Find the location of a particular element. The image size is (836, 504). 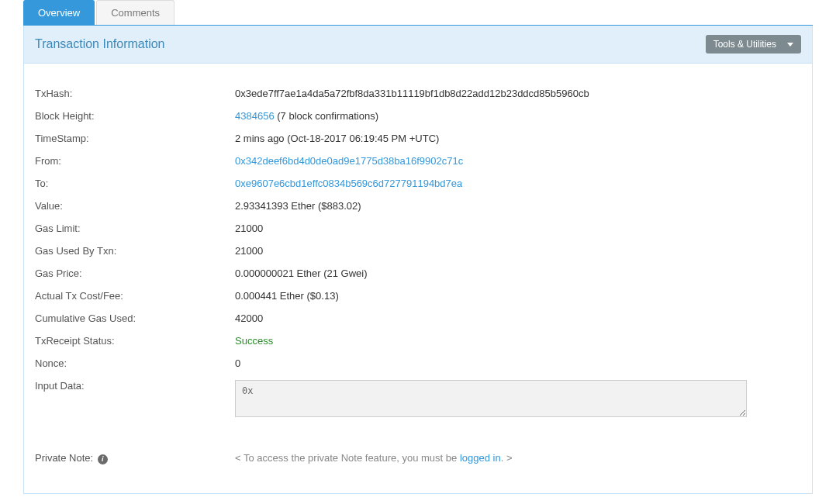

label-receipt-status: TxReceipt Status: is located at coordinates (135, 341).